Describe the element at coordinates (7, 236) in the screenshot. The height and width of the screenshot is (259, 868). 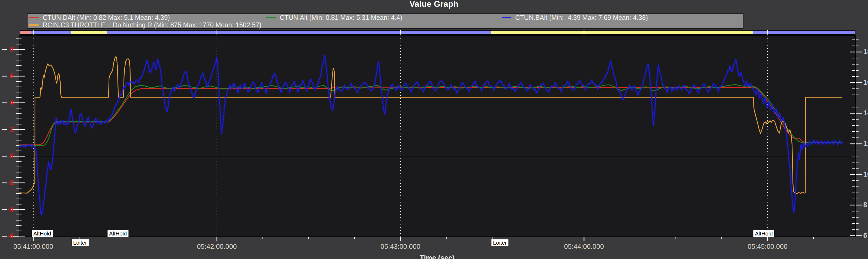
I see `y-axis-left-label: -6` at that location.